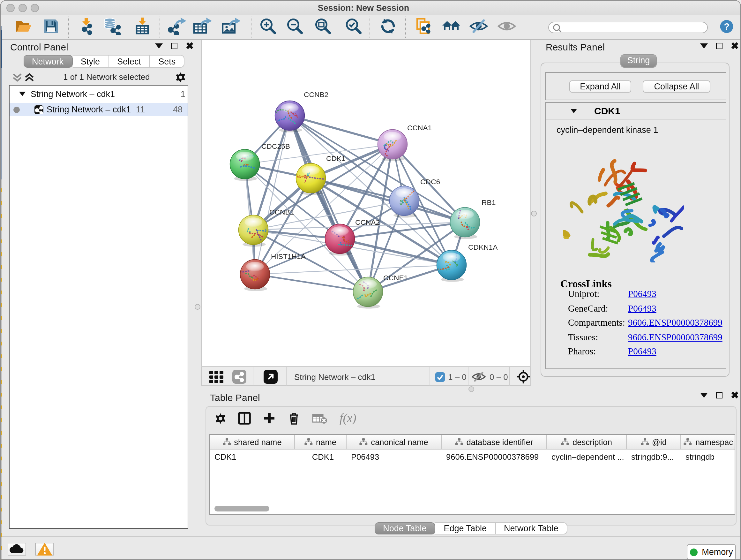 This screenshot has width=741, height=560. I want to click on svg-text: CCNA2, so click(367, 222).